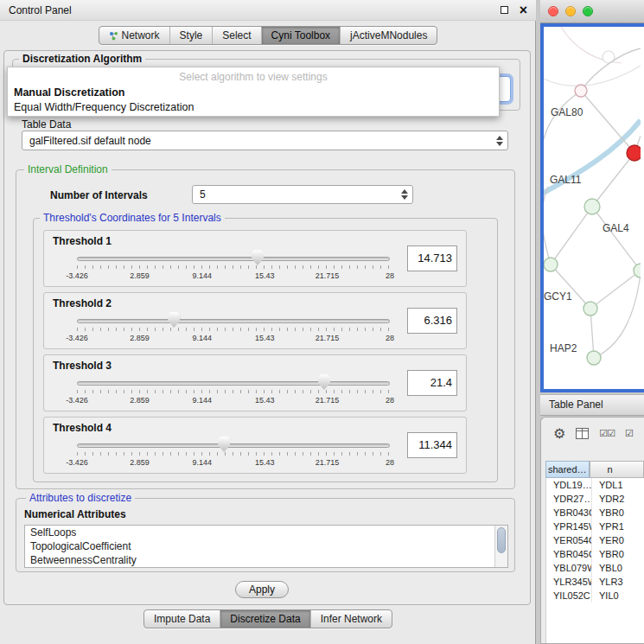 The height and width of the screenshot is (644, 644). I want to click on tab-cyni-toolbox: Cyni Toolbox, so click(301, 35).